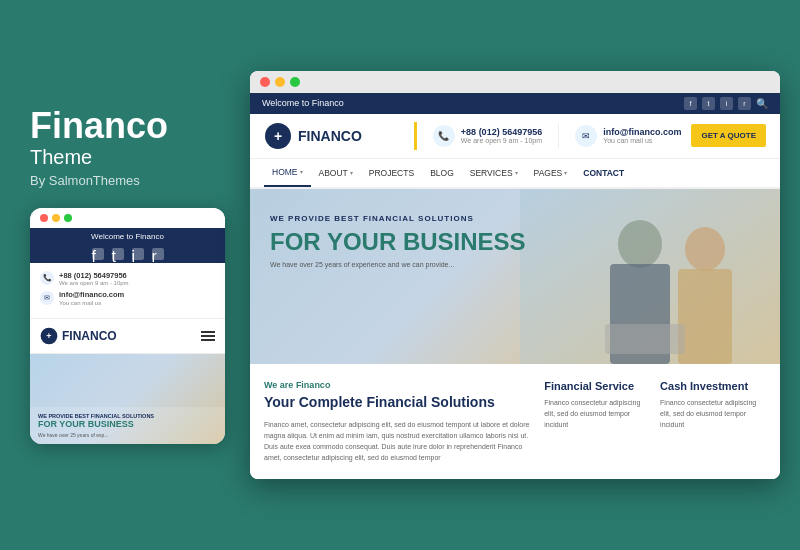 The width and height of the screenshot is (800, 550). Describe the element at coordinates (398, 242) in the screenshot. I see `hero-content: WE PROVIDE BEST FINANCIAL SOLUTIONS FOR …` at that location.